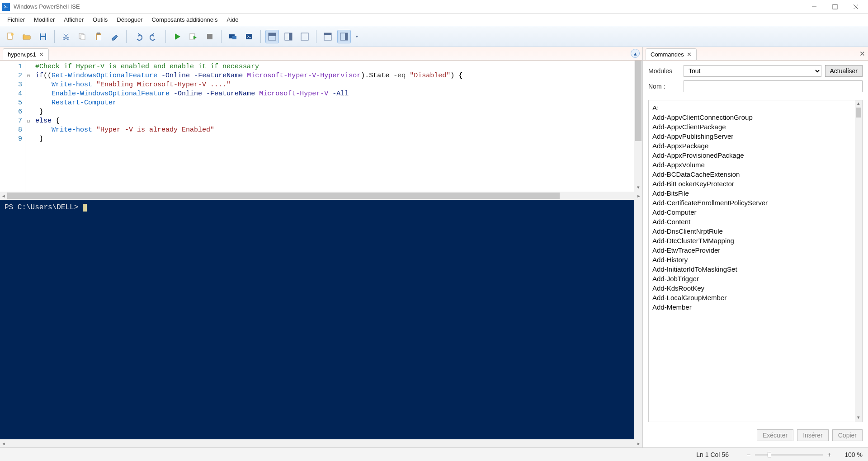 Image resolution: width=868 pixels, height=461 pixels. I want to click on execute-button: Exécuter, so click(775, 435).